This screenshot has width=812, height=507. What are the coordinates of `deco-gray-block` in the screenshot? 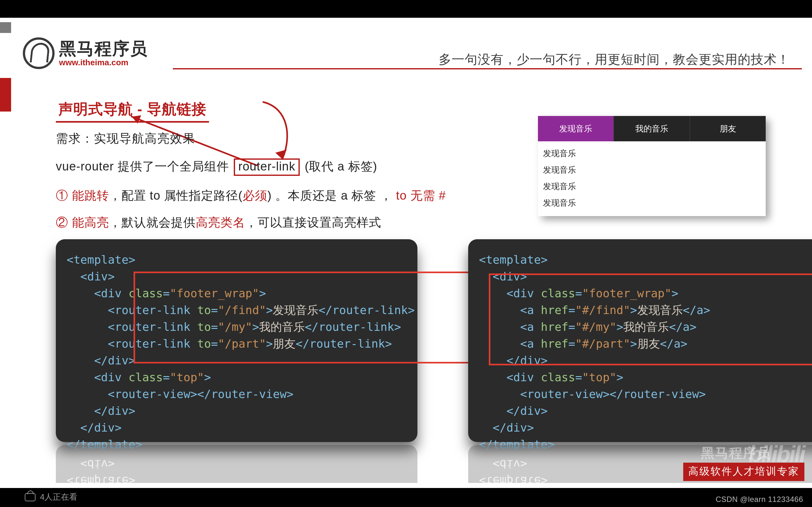 It's located at (5, 27).